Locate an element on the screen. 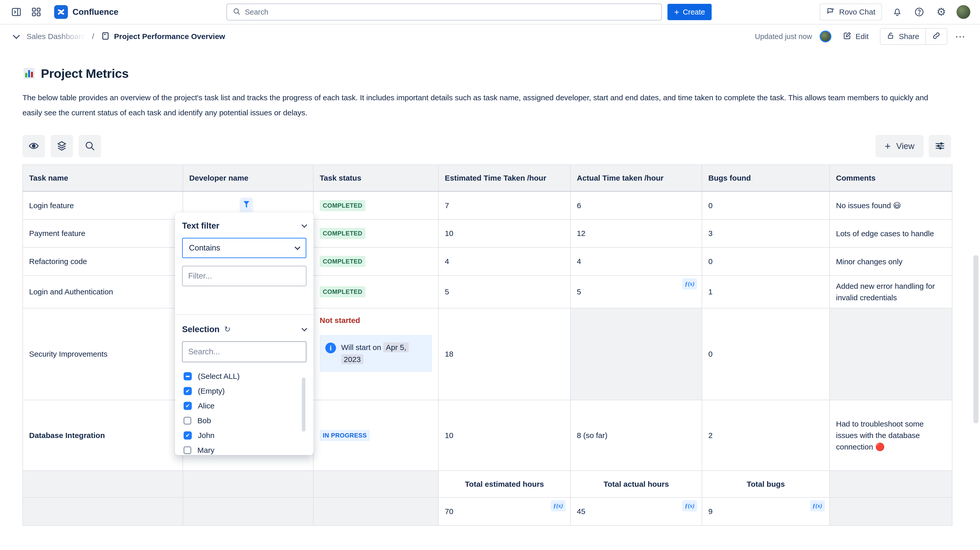  column-header-bugs-found: Bugs found is located at coordinates (766, 178).